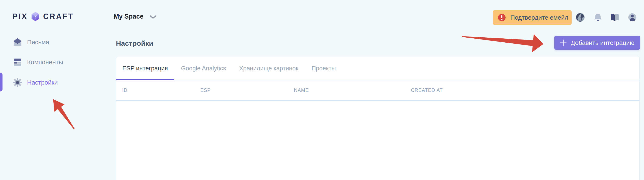  I want to click on docs-button, so click(615, 17).